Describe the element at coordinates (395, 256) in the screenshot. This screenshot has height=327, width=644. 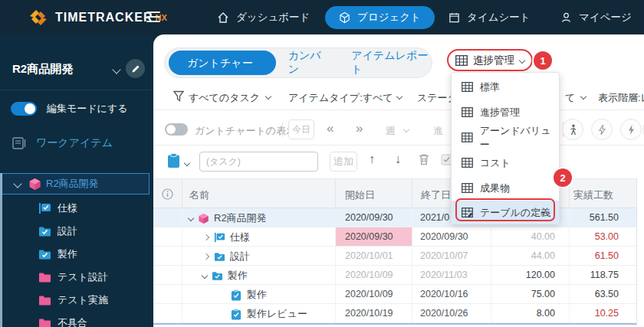
I see `table-row: 設計 2020/10/01 2020/10/07 44.00 61.50` at that location.